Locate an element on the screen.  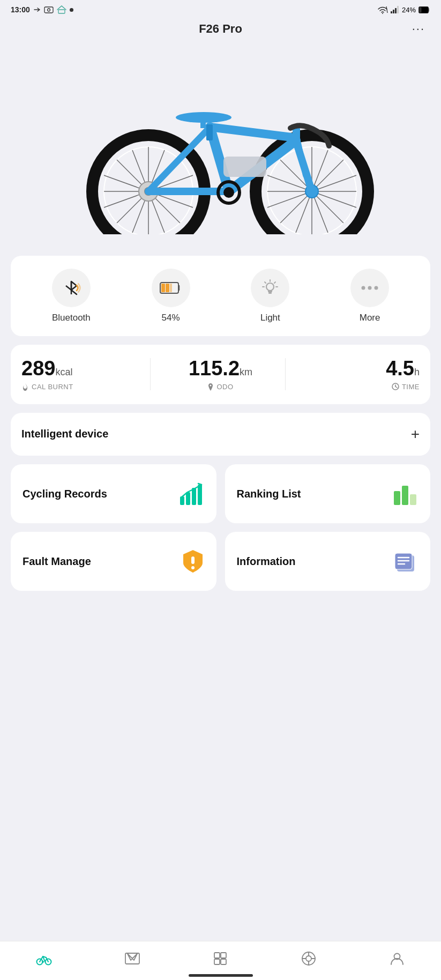
activity-nav-icon is located at coordinates (220, 959).